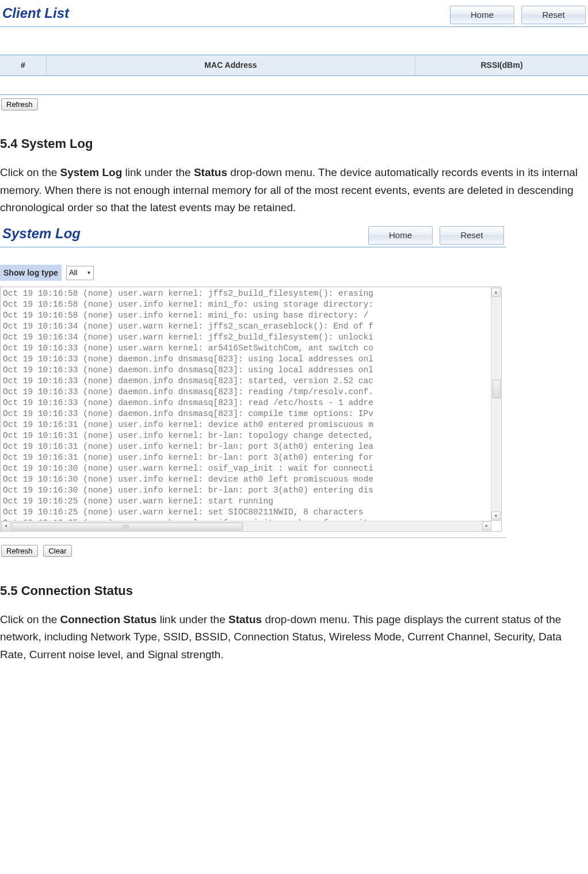 The height and width of the screenshot is (874, 588). Describe the element at coordinates (294, 14) in the screenshot. I see `panel-header: Client List Home Reset` at that location.